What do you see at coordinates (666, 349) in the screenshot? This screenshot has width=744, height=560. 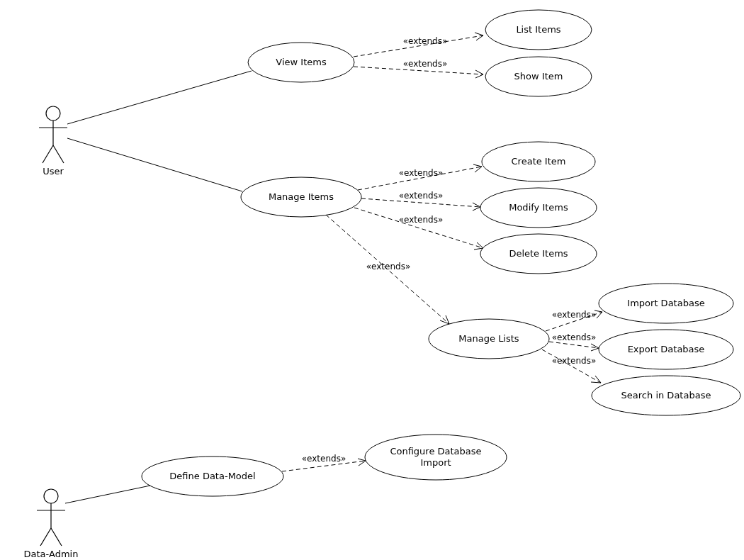 I see `usecase-export-database: Export Database` at bounding box center [666, 349].